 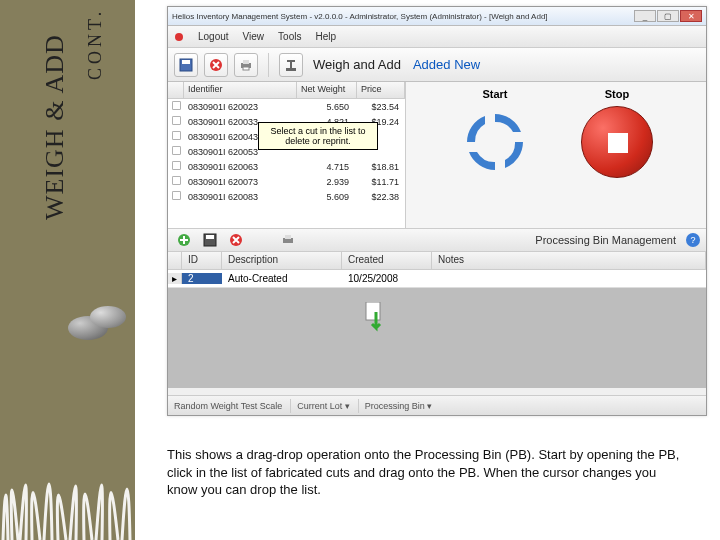 I want to click on menu-help: Help, so click(x=326, y=36).